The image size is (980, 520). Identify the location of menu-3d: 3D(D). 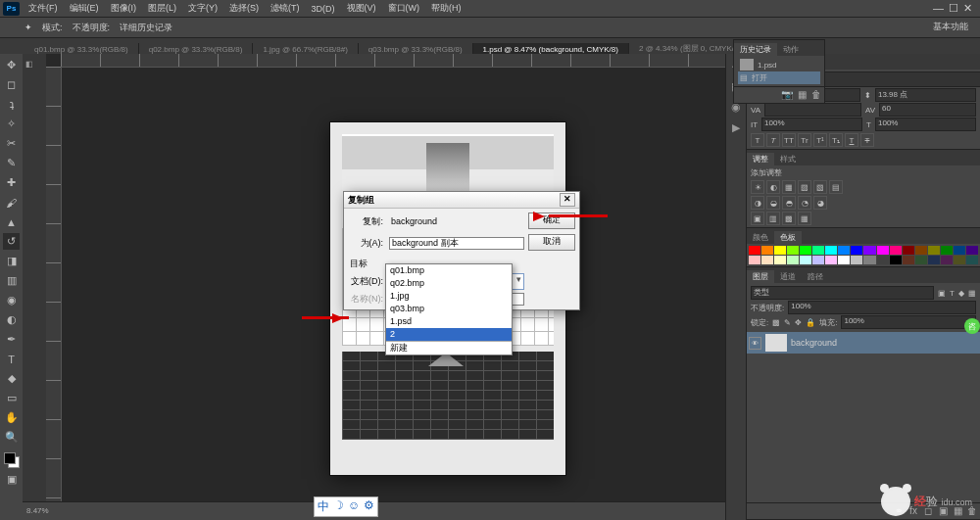
(323, 9).